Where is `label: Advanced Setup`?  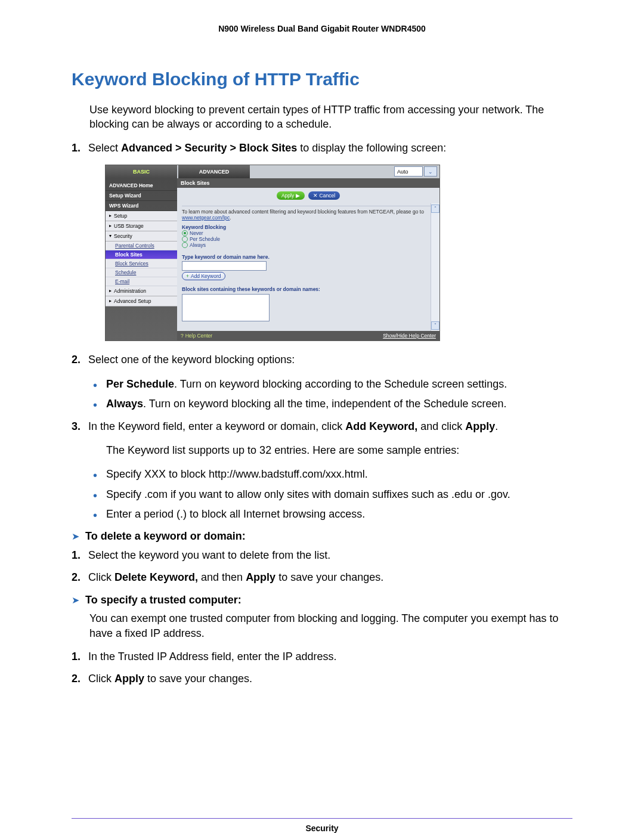
label: Advanced Setup is located at coordinates (132, 301).